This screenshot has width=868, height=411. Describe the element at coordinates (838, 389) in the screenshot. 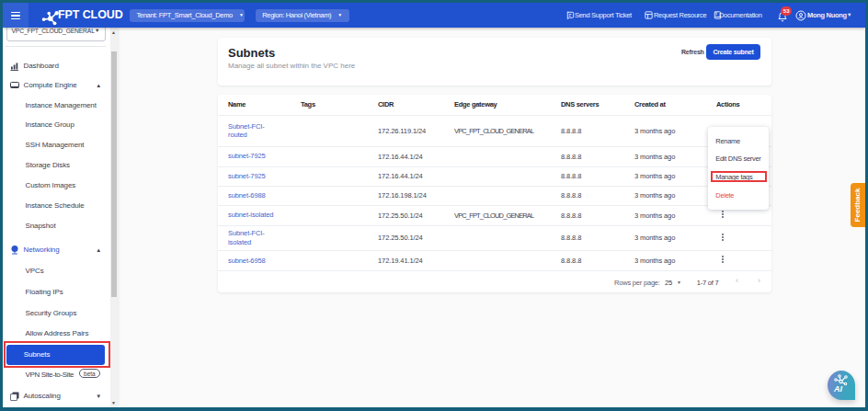

I see `svg-text: AI` at that location.